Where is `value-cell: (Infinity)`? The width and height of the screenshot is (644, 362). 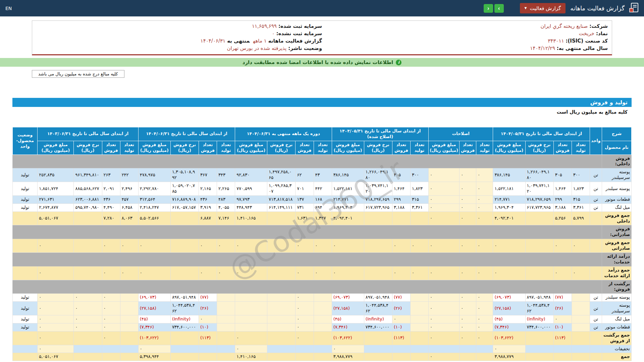 value-cell: (Infinity) is located at coordinates (378, 319).